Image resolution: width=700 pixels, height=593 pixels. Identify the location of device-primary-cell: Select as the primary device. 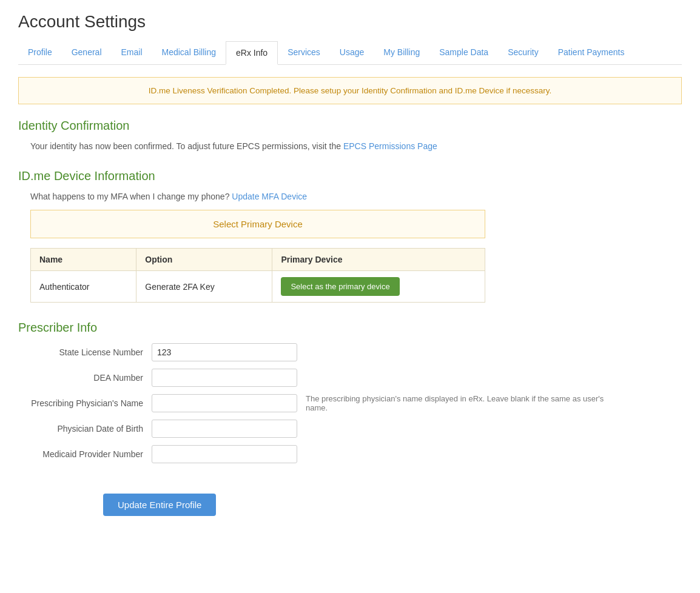
(379, 287).